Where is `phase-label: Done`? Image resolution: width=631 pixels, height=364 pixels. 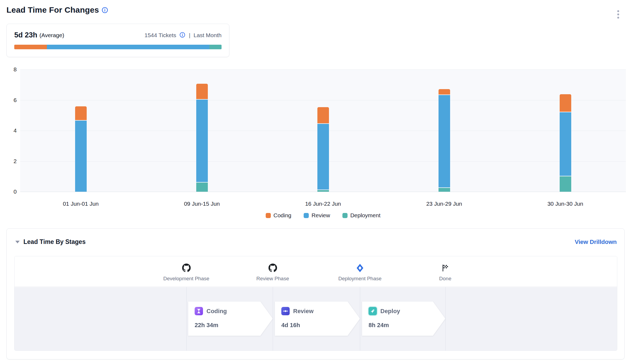 phase-label: Done is located at coordinates (445, 279).